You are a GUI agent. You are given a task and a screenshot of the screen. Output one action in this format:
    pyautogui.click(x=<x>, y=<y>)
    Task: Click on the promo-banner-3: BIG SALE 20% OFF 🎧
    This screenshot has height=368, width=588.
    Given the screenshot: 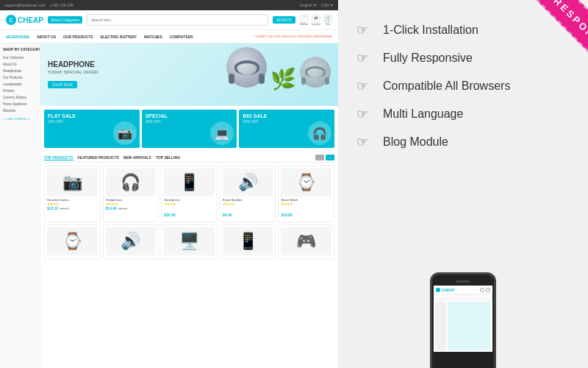 What is the action you would take?
    pyautogui.click(x=287, y=129)
    